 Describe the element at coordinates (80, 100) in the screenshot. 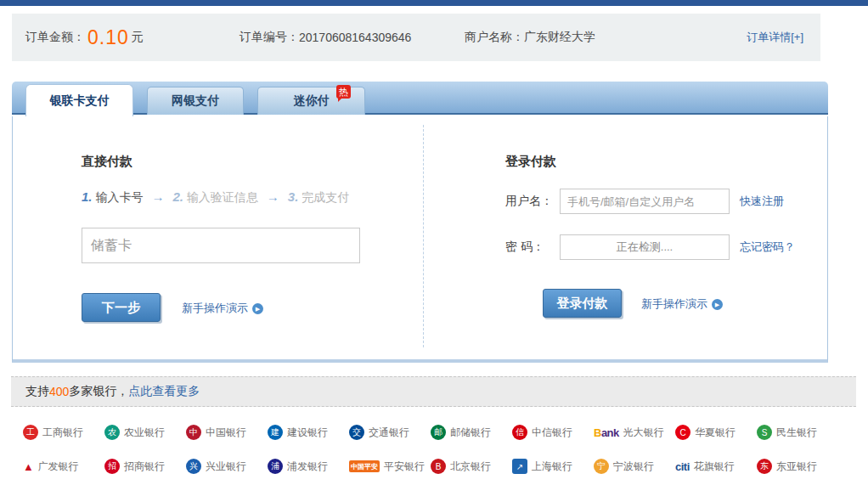

I see `tab-unionpay-card: 银联卡支付` at that location.